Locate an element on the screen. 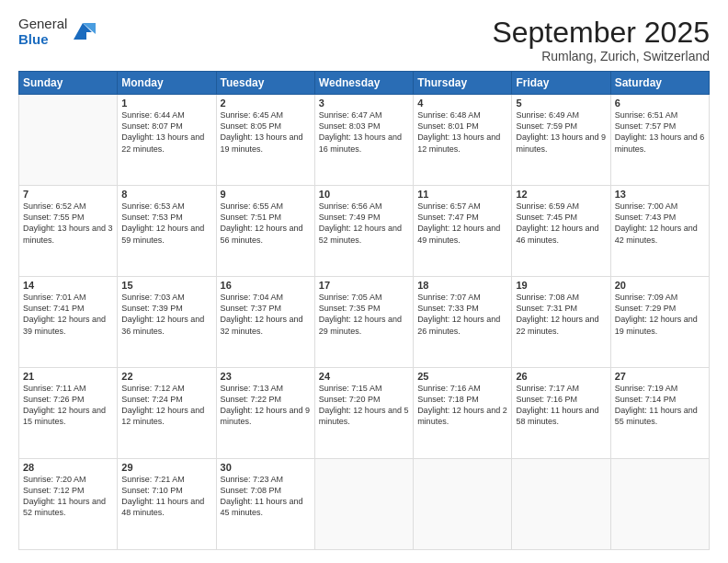 The width and height of the screenshot is (728, 563). day-number: 15 is located at coordinates (166, 285).